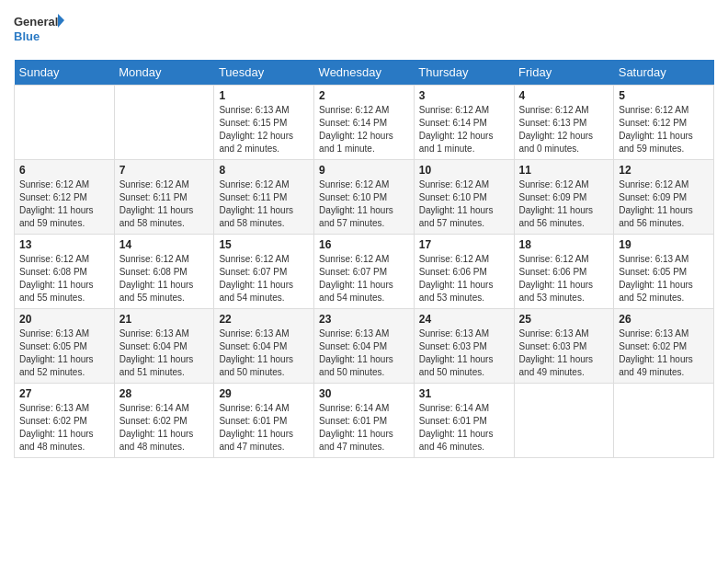  I want to click on day-number: 3, so click(464, 96).